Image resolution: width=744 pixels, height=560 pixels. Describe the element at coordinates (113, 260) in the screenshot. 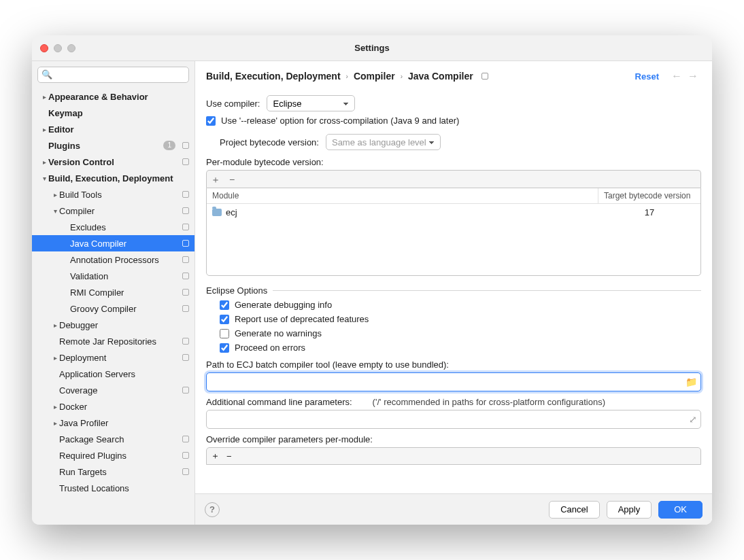

I see `sidebar-item: ▸Annotation Processors` at that location.